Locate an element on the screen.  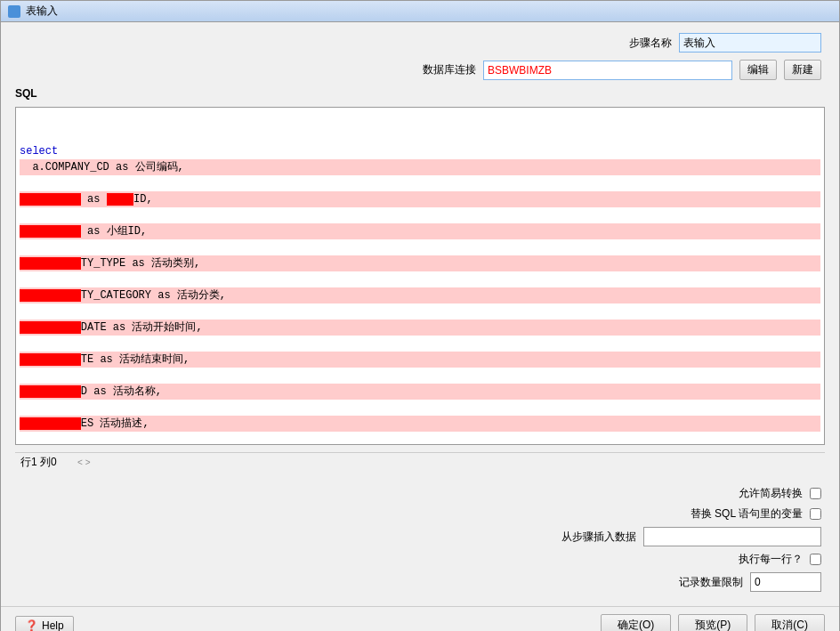
cancel-button: 取消(C) is located at coordinates (790, 623).